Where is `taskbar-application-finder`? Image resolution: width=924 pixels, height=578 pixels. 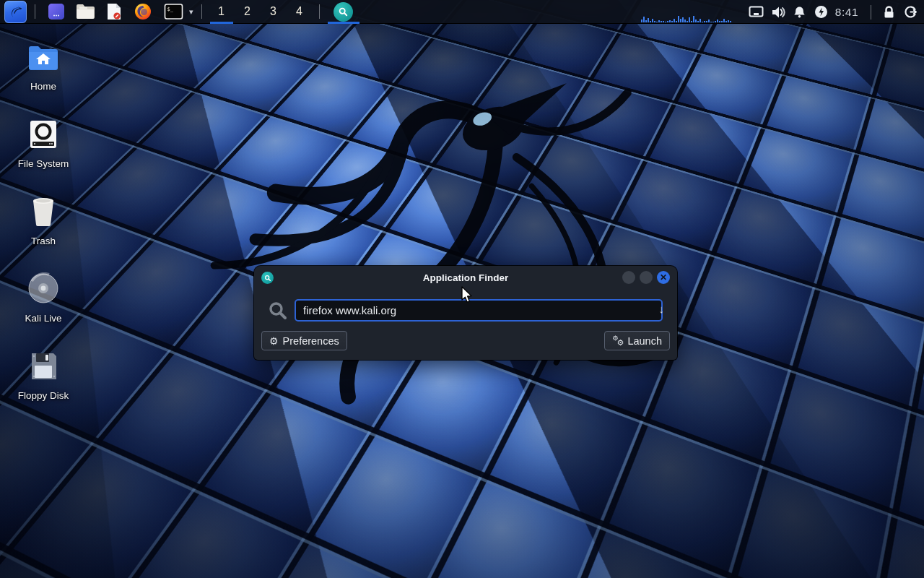
taskbar-application-finder is located at coordinates (344, 12).